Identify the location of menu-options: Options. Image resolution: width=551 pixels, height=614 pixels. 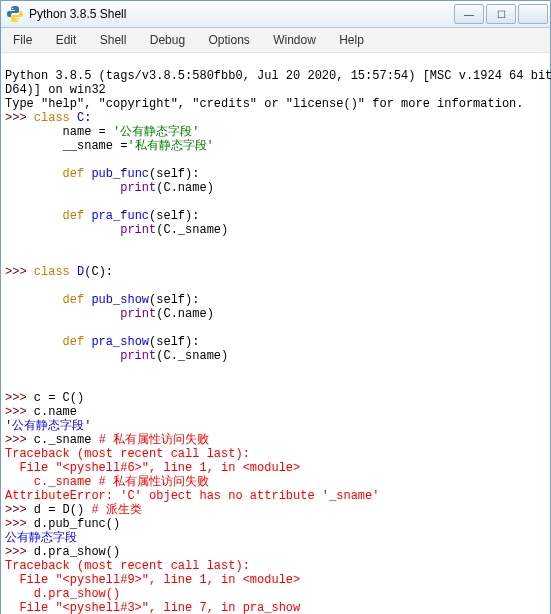
(228, 40).